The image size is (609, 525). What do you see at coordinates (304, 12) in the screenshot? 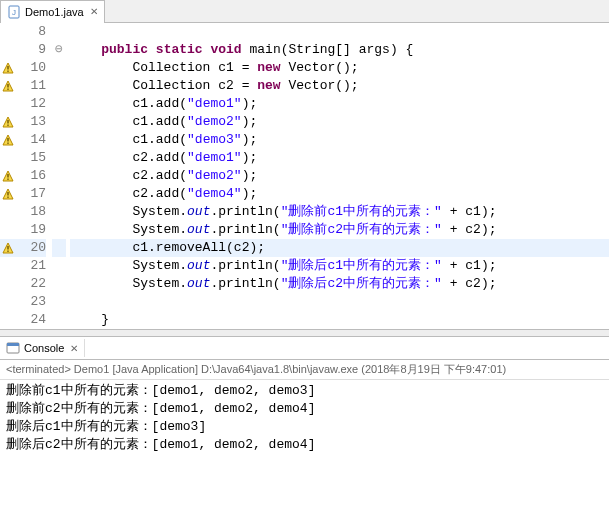
I see `editor-tab-bar: J Demo1.java ✕` at bounding box center [304, 12].